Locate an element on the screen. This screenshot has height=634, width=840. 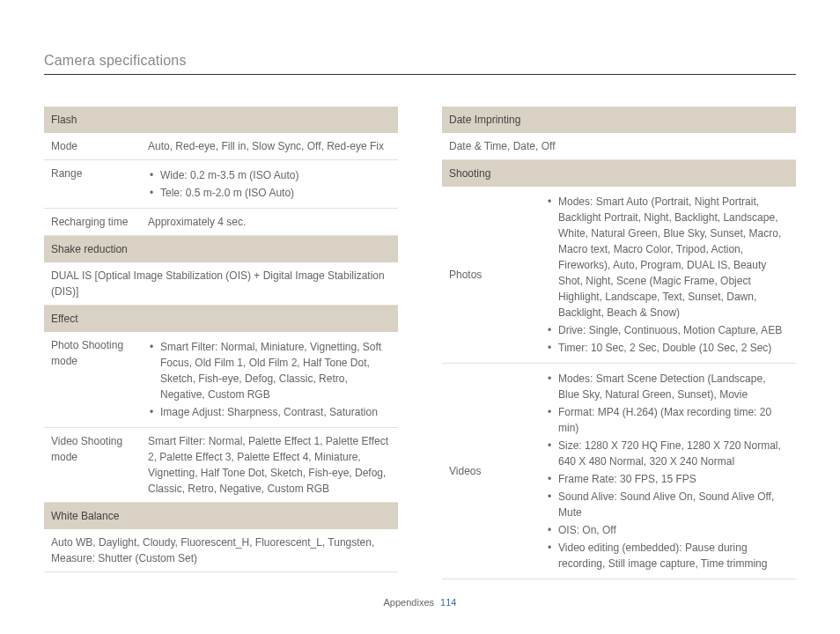
row-video-mode: Video Shooting mode Smart Filter: Normal… is located at coordinates (221, 465).